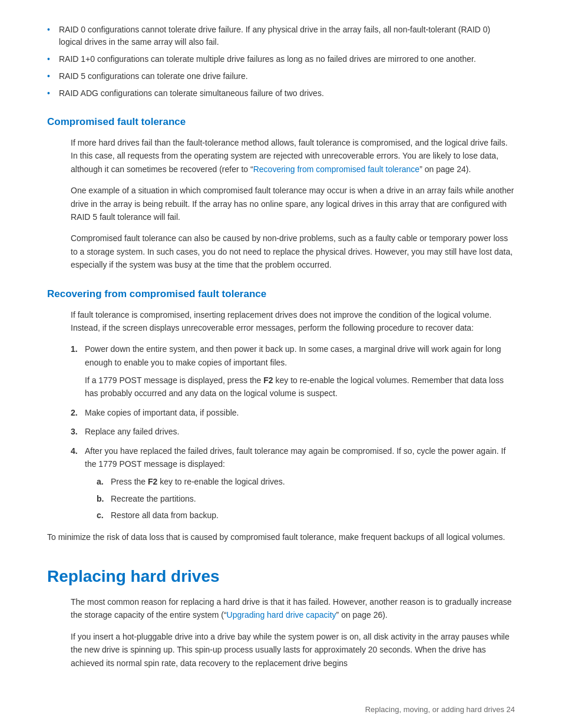 This screenshot has height=728, width=562. Describe the element at coordinates (281, 577) in the screenshot. I see `replacing-heading: Replacing hard drives` at that location.